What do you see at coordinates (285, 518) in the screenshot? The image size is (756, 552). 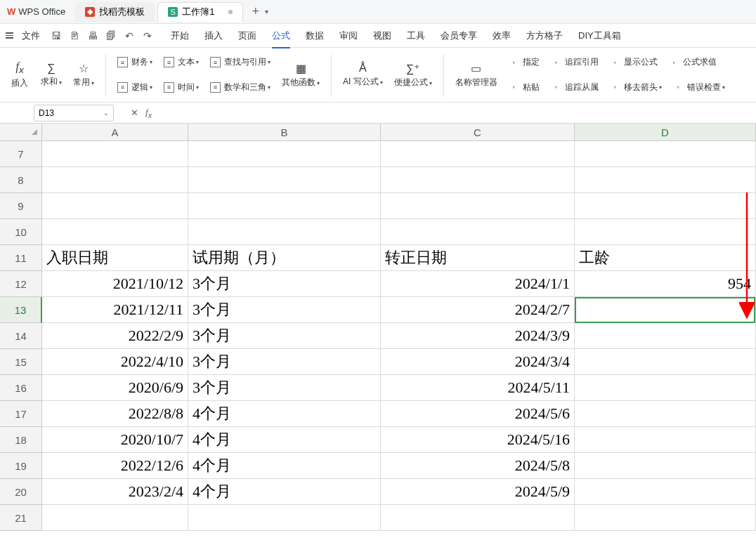 I see `cell-B21` at bounding box center [285, 518].